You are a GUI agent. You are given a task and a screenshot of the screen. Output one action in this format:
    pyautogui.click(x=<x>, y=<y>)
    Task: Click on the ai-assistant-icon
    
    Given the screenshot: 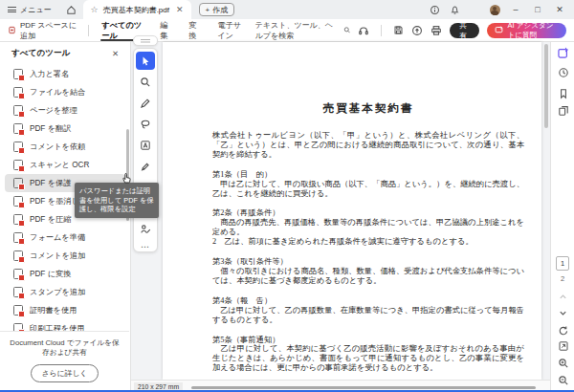 What is the action you would take?
    pyautogui.click(x=499, y=31)
    